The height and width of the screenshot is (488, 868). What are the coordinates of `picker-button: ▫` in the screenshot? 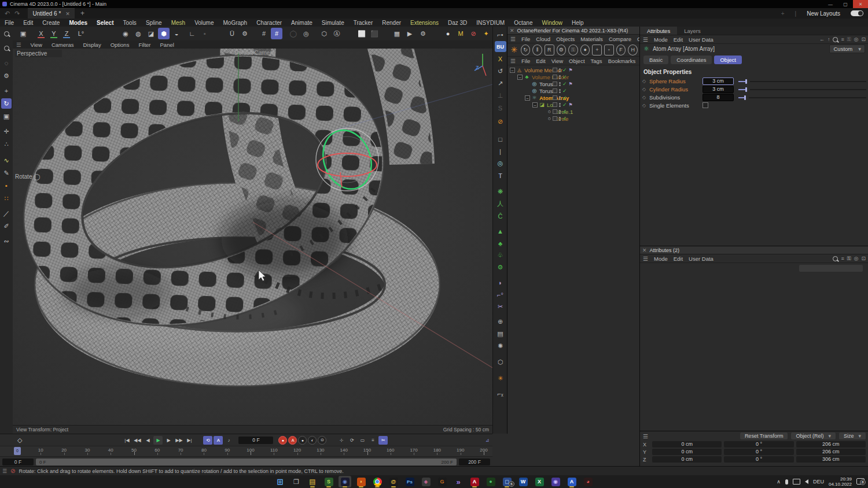 It's located at (609, 50).